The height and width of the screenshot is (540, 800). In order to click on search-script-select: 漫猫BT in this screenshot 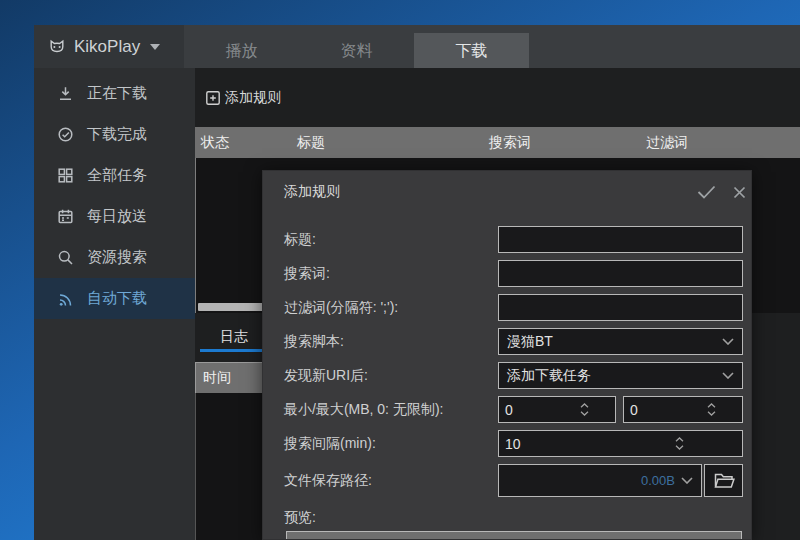, I will do `click(620, 342)`.